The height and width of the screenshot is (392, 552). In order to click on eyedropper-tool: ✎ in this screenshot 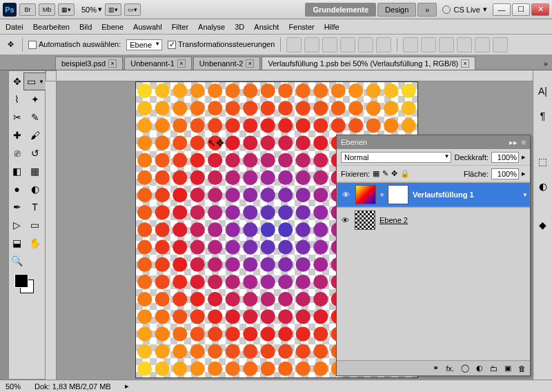, I will do `click(34, 117)`.